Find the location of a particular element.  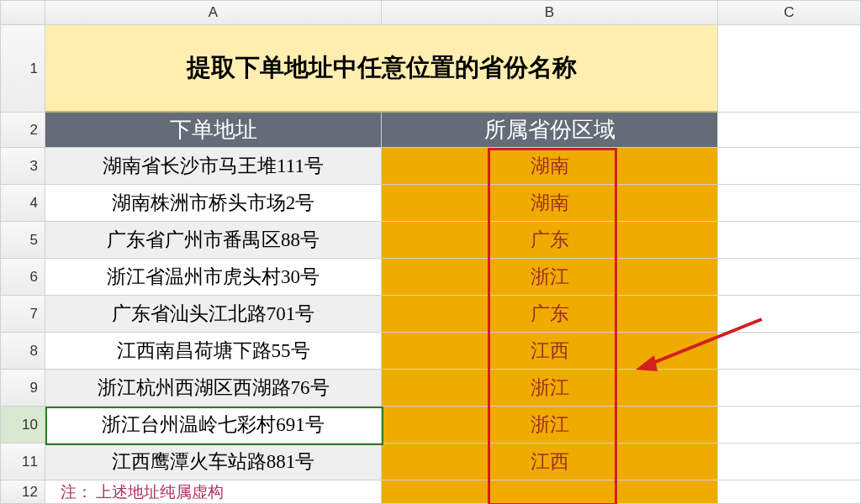

row-head-10: 10 is located at coordinates (23, 425).